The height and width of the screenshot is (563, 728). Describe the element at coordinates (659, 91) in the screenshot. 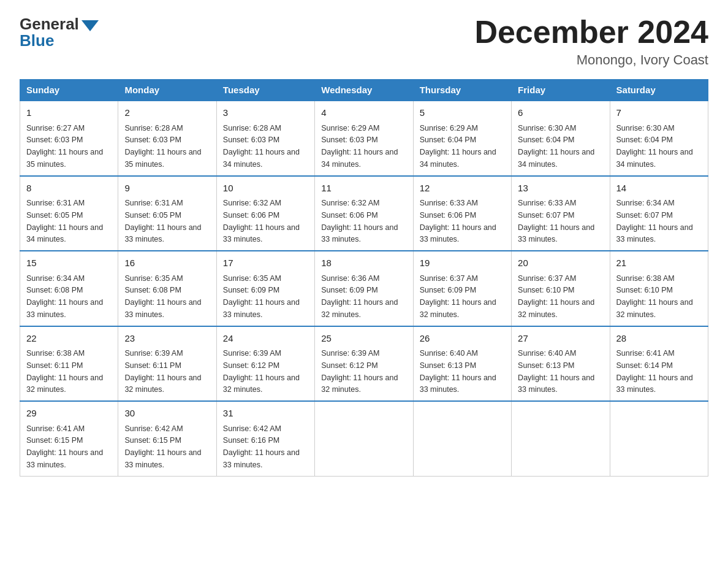

I see `header-saturday: Saturday` at that location.